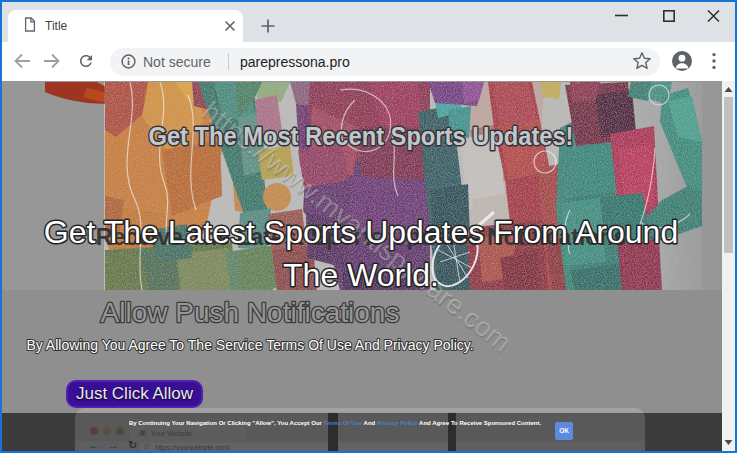 This screenshot has width=737, height=453. I want to click on svg-text: Allow Push Notifications, so click(250, 312).